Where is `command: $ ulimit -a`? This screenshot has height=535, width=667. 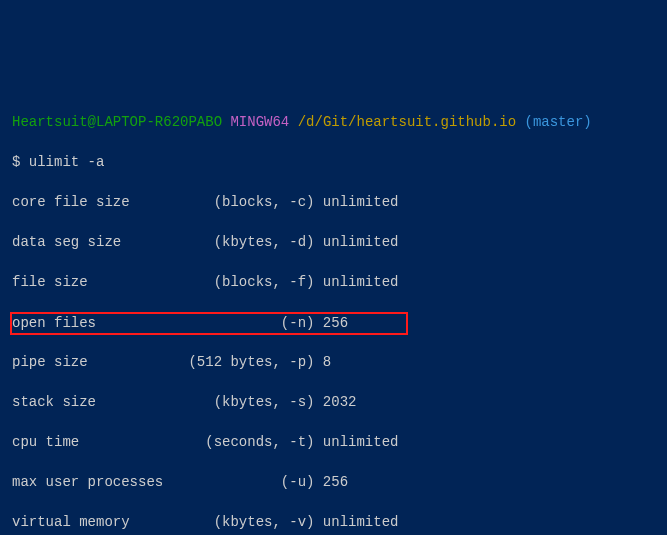
command: $ ulimit -a is located at coordinates (334, 162).